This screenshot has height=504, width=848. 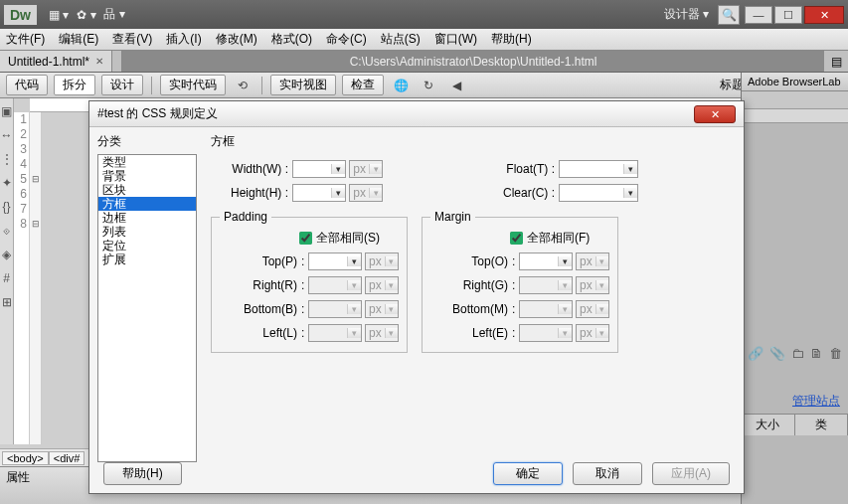 I want to click on split-view-button: 拆分, so click(x=75, y=85).